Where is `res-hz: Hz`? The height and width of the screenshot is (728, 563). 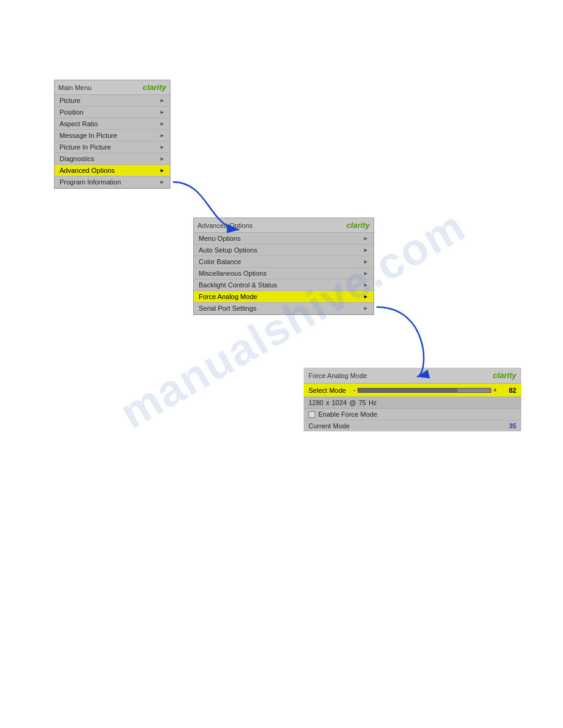 res-hz: Hz is located at coordinates (373, 403).